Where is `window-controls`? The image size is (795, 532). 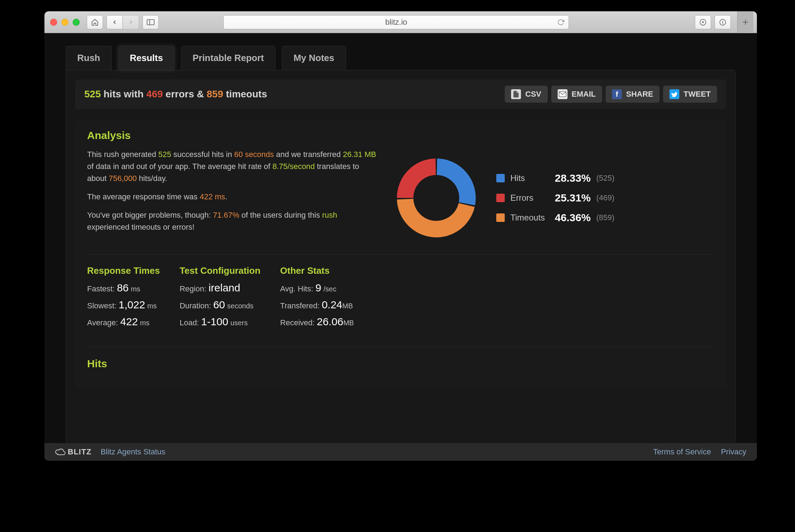 window-controls is located at coordinates (65, 22).